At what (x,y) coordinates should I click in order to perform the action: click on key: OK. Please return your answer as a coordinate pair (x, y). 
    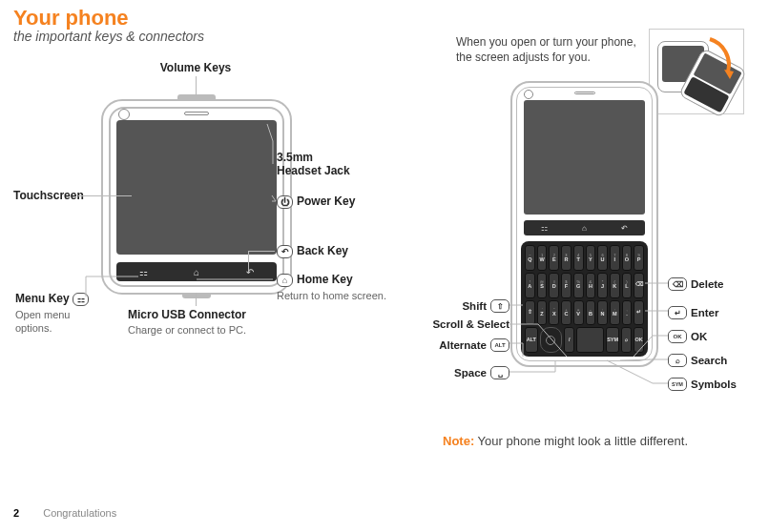
    Looking at the image, I should click on (639, 339).